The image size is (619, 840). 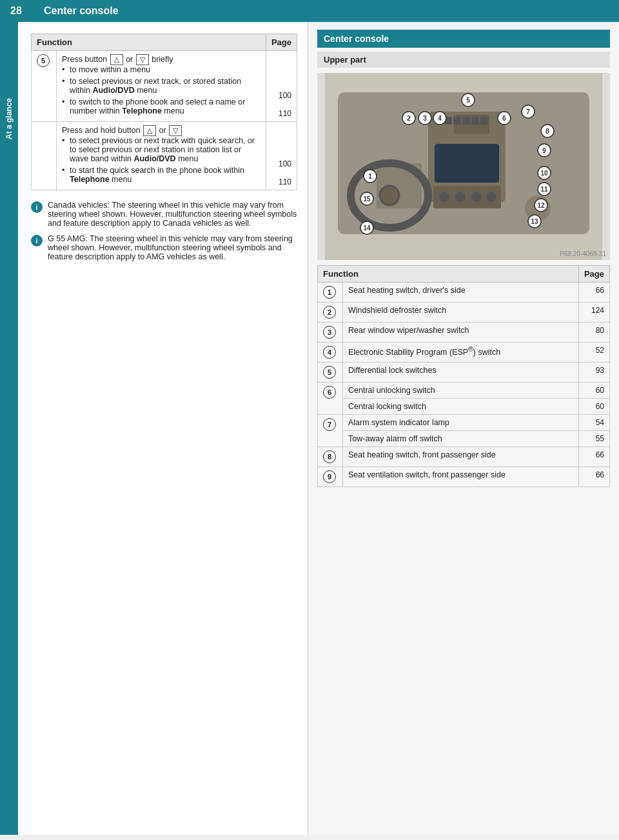 I want to click on info-icon-2: i, so click(x=37, y=241).